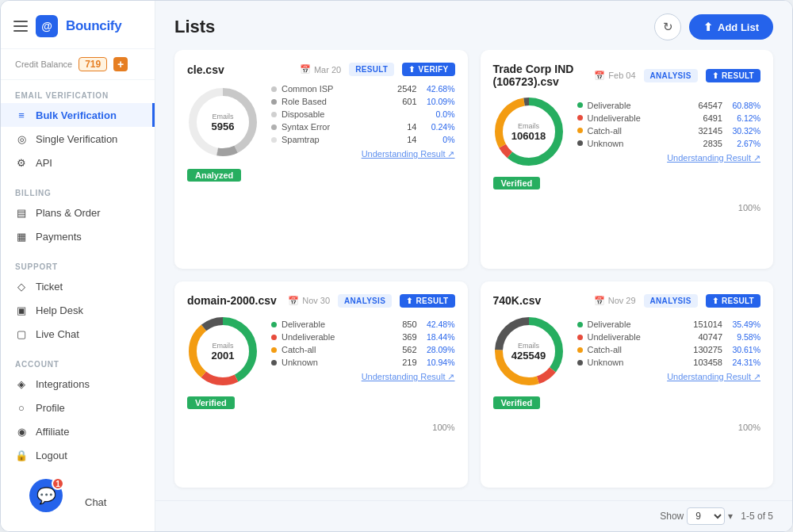  I want to click on section-label: ACCOUNT, so click(78, 365).